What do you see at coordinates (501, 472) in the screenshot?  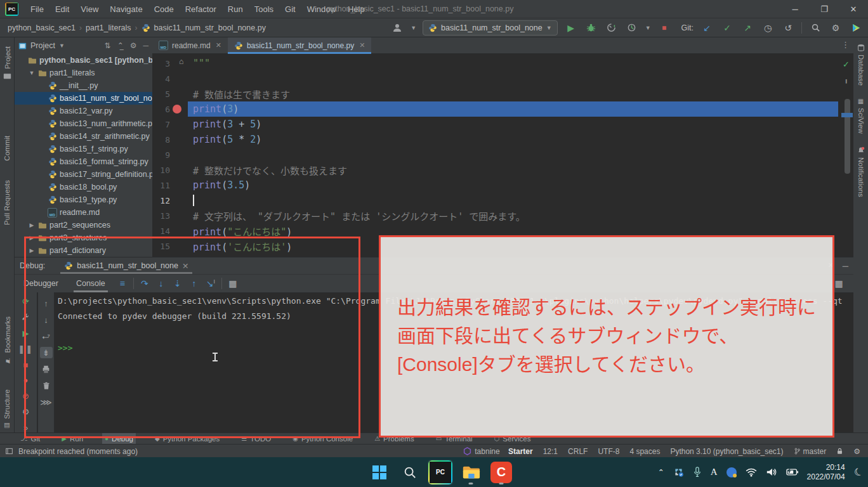 I see `taskbar-camtasia-button: C` at bounding box center [501, 472].